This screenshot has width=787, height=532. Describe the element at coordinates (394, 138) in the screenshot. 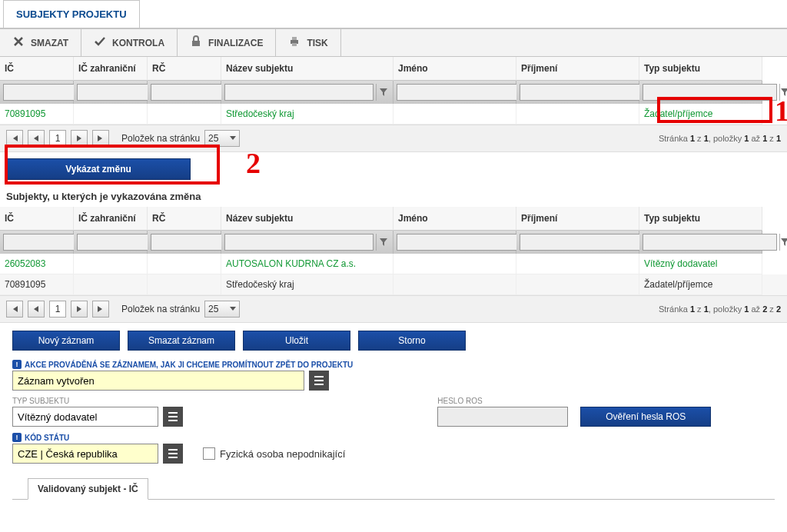

I see `grid1-pager: 1 Položek na stránku 25 Stránka 1 z 1, p…` at that location.